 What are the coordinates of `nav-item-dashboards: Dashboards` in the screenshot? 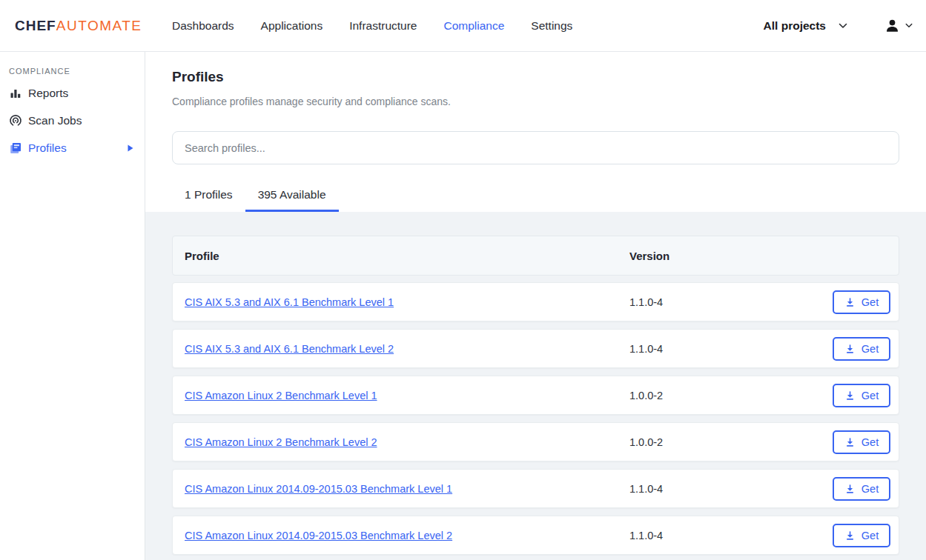 It's located at (203, 26).